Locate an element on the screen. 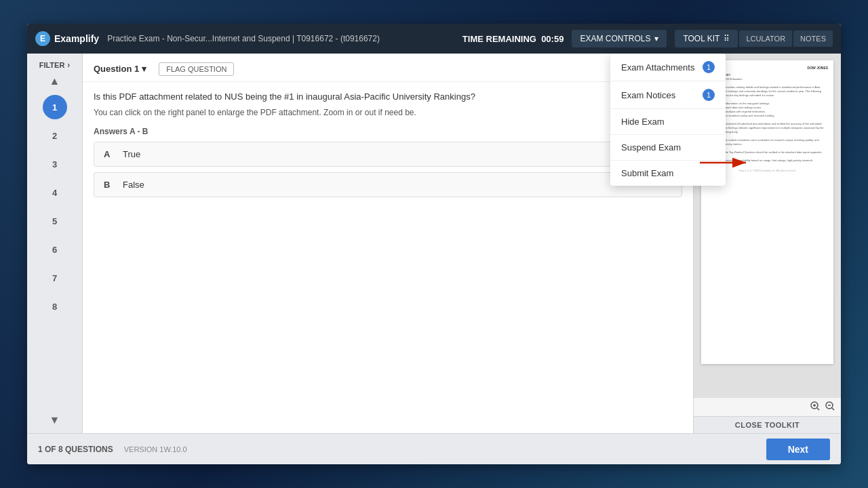 The height and width of the screenshot is (488, 868). close-toolkit-button: CLOSE TOOLKIT is located at coordinates (768, 424).